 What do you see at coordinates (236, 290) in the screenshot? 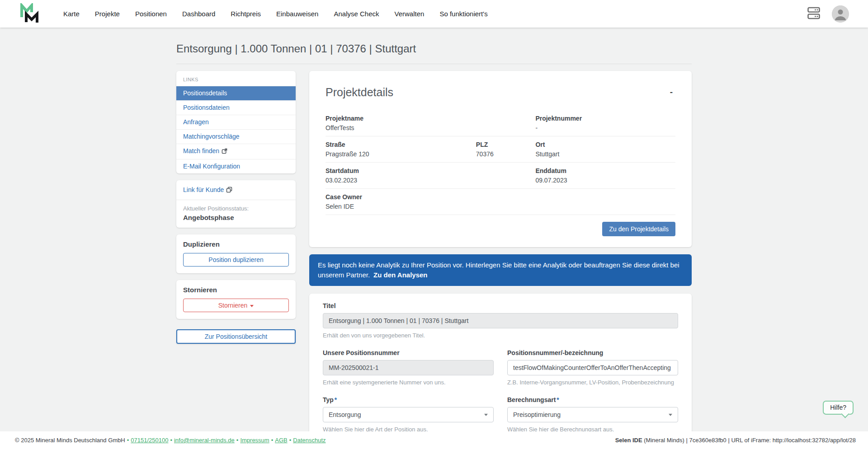
I see `cancel-heading: Stornieren` at bounding box center [236, 290].